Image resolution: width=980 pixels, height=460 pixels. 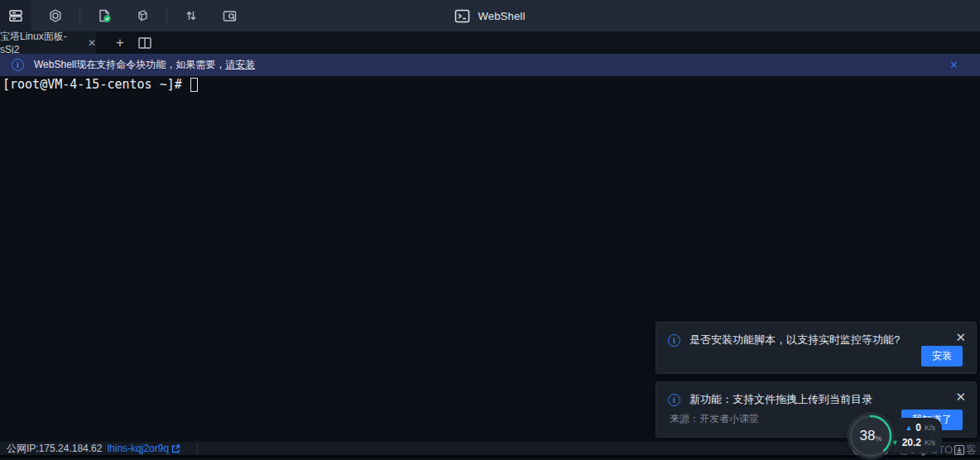 I want to click on webshell-info-banner: i WebShell现在支持命令块功能，如果需要，请安装 ✕, so click(x=490, y=65).